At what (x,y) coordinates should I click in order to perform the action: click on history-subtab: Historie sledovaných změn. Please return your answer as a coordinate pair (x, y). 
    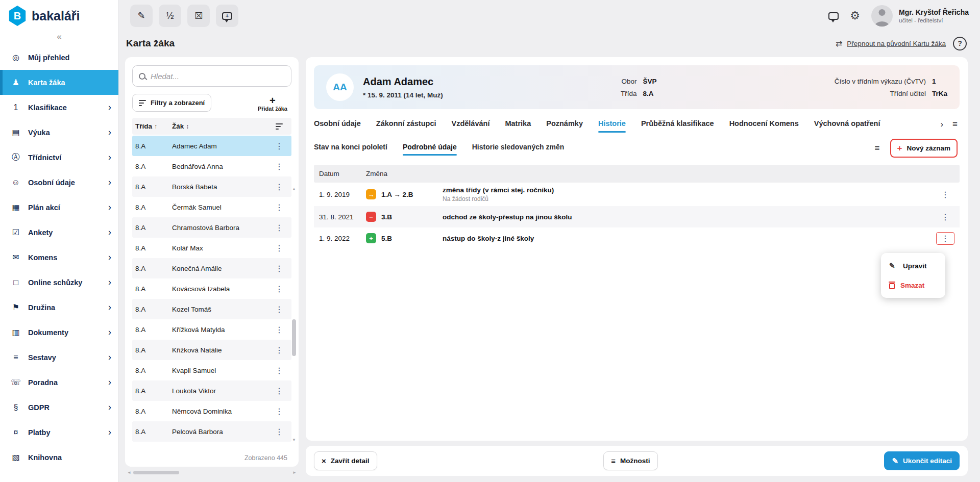
    Looking at the image, I should click on (519, 148).